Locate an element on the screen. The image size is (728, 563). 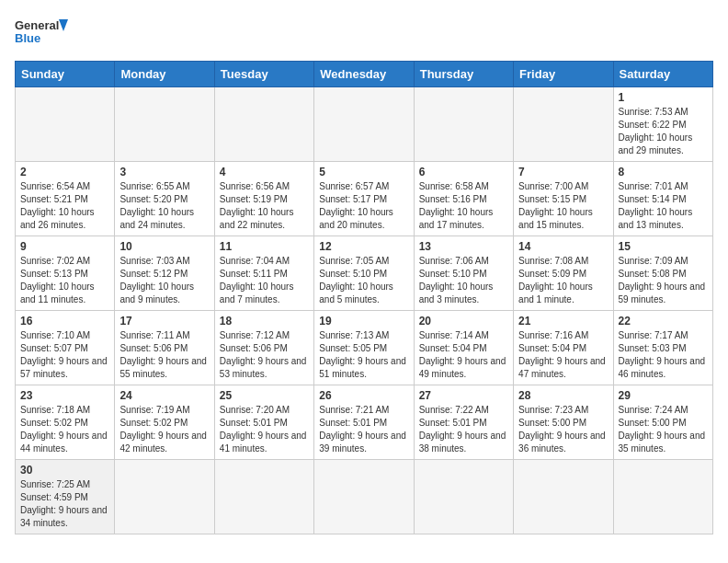
calendar-cell: 19Sunrise: 7:13 AM Sunset: 5:05 PM Dayli… is located at coordinates (364, 348).